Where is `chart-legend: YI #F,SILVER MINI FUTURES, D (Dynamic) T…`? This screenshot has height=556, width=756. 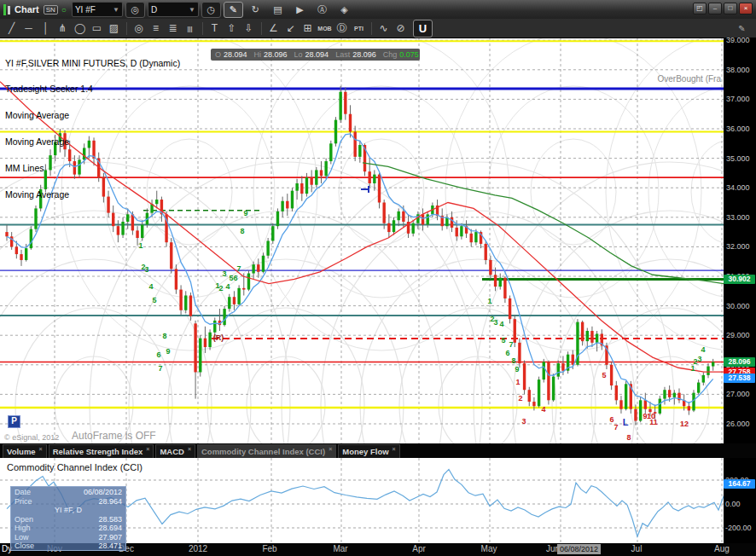 chart-legend: YI #F,SILVER MINI FUTURES, D (Dynamic) T… is located at coordinates (92, 129).